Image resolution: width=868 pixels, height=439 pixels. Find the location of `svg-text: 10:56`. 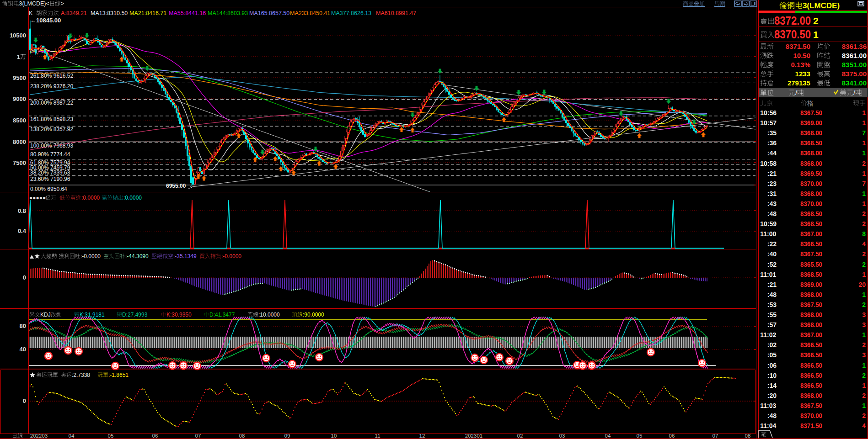

svg-text: 10:56 is located at coordinates (768, 113).